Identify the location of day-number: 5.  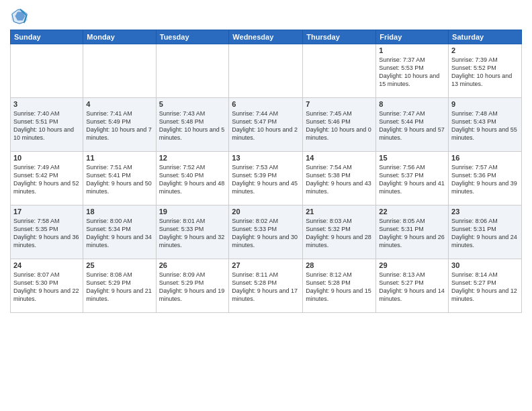
(193, 104).